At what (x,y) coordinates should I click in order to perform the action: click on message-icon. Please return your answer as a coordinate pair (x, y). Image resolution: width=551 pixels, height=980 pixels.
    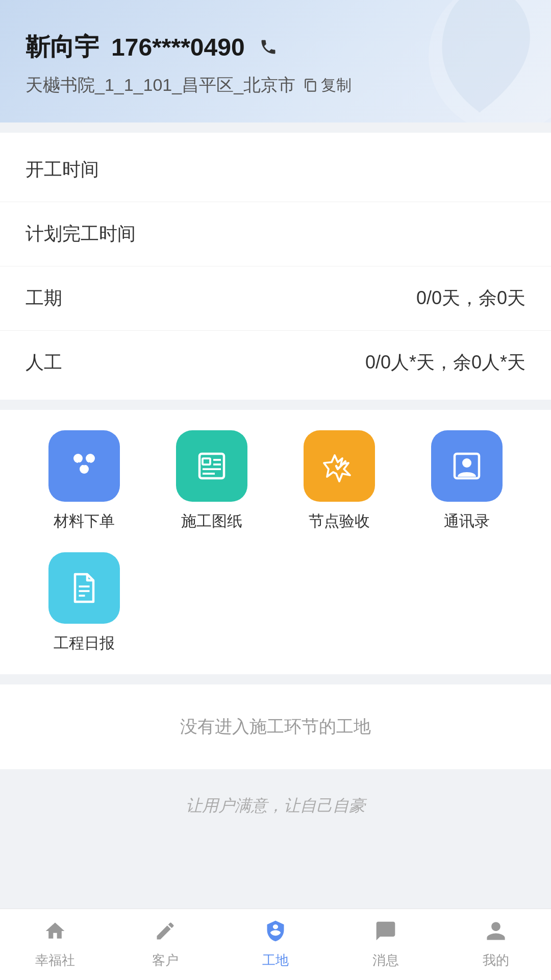
    Looking at the image, I should click on (386, 934).